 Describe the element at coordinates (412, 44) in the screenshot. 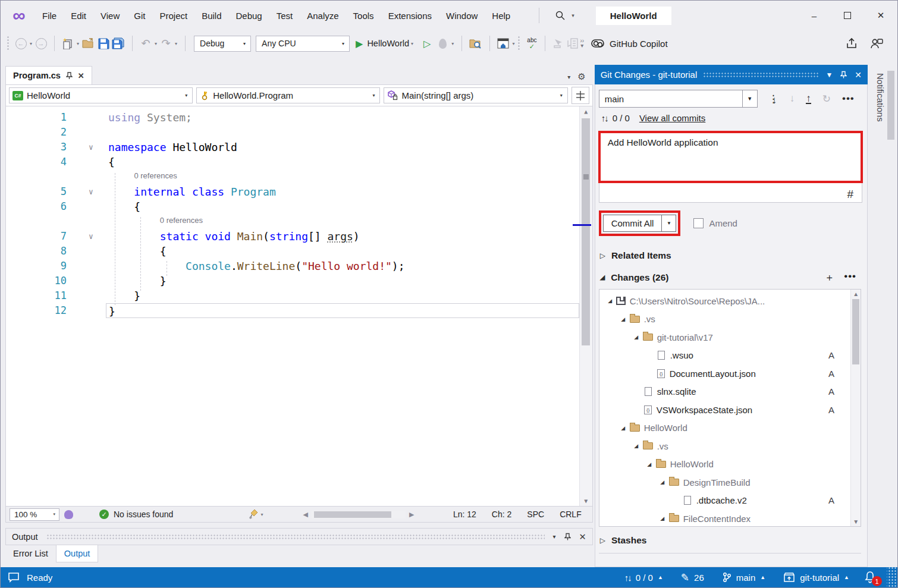

I see `start-debugging-caret-icon: ▾` at that location.